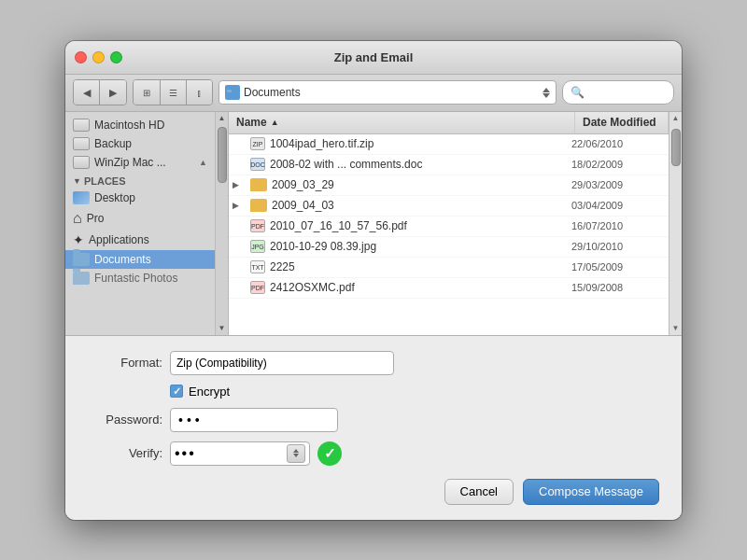 The width and height of the screenshot is (747, 560). What do you see at coordinates (448, 227) in the screenshot?
I see `table-row: PDF 2010_07_16_10_57_56.pdf 16/07/2010` at bounding box center [448, 227].